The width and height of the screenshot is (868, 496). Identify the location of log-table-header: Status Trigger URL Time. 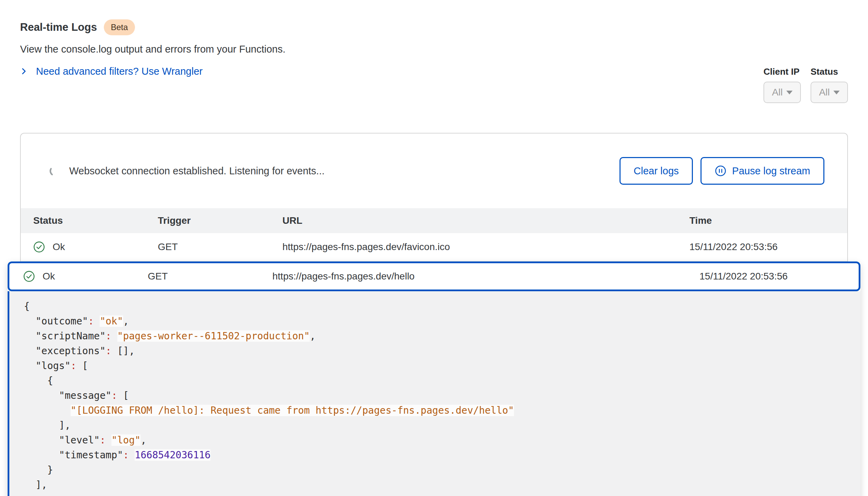
(434, 221).